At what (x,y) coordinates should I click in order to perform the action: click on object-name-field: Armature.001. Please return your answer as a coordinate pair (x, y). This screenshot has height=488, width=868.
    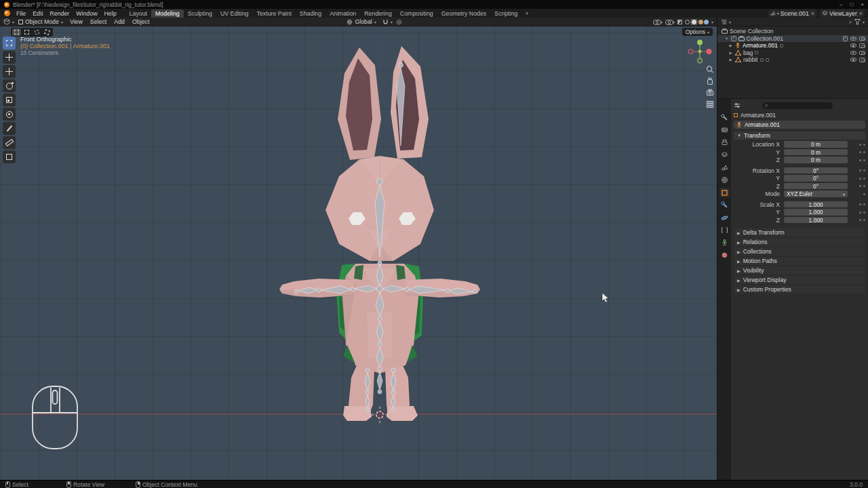
    Looking at the image, I should click on (800, 125).